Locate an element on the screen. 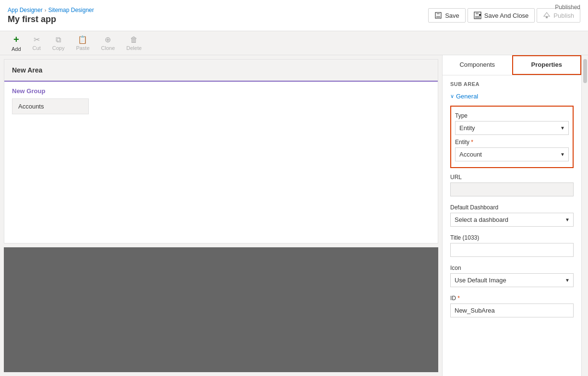  url-field-group: URL is located at coordinates (512, 185).